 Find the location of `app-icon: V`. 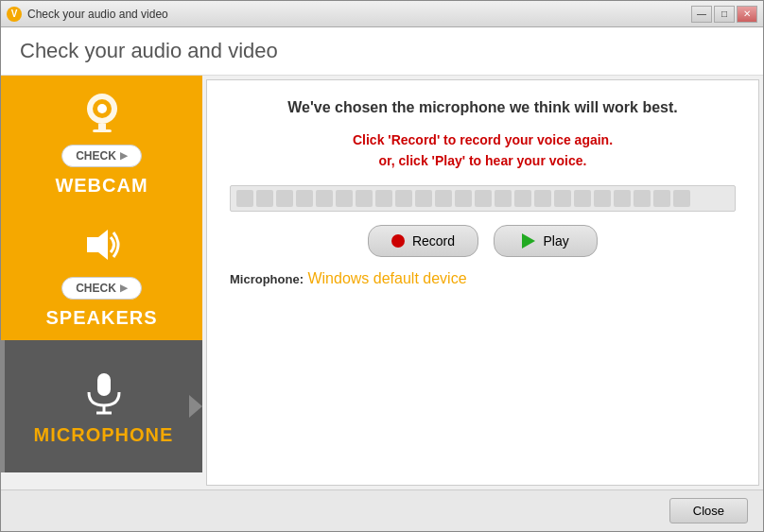

app-icon: V is located at coordinates (14, 14).